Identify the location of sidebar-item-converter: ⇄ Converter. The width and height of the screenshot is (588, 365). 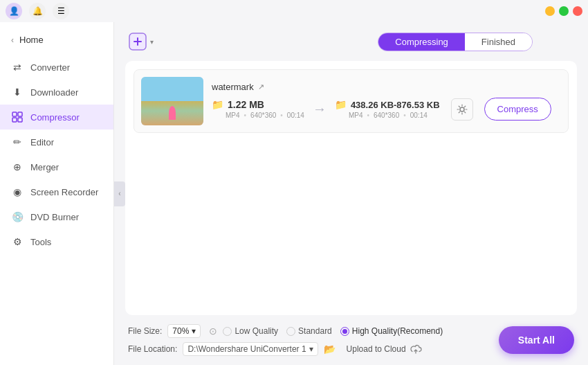
(57, 67).